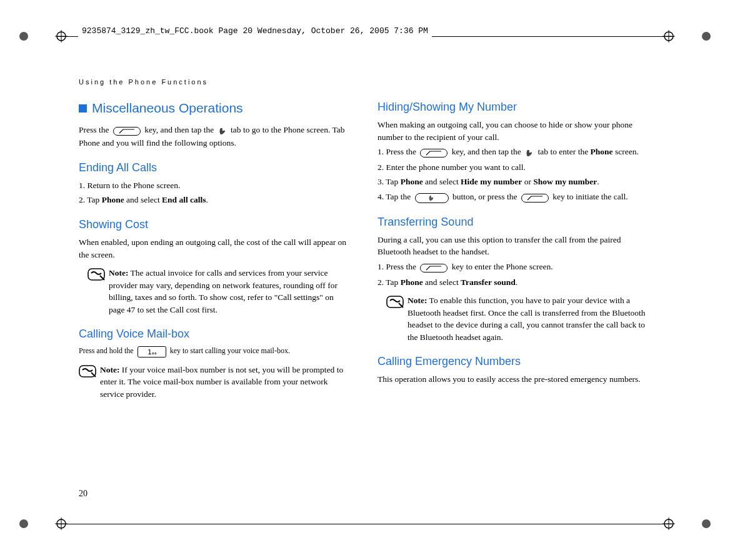  What do you see at coordinates (223, 291) in the screenshot?
I see `text: The actual invoice for calls and service…` at bounding box center [223, 291].